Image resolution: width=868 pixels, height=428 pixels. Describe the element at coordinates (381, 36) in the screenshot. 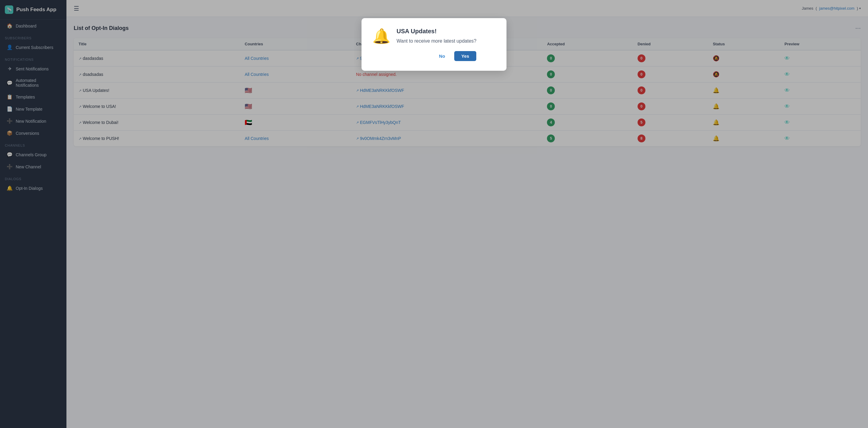

I see `modal-icon: 🔔` at that location.